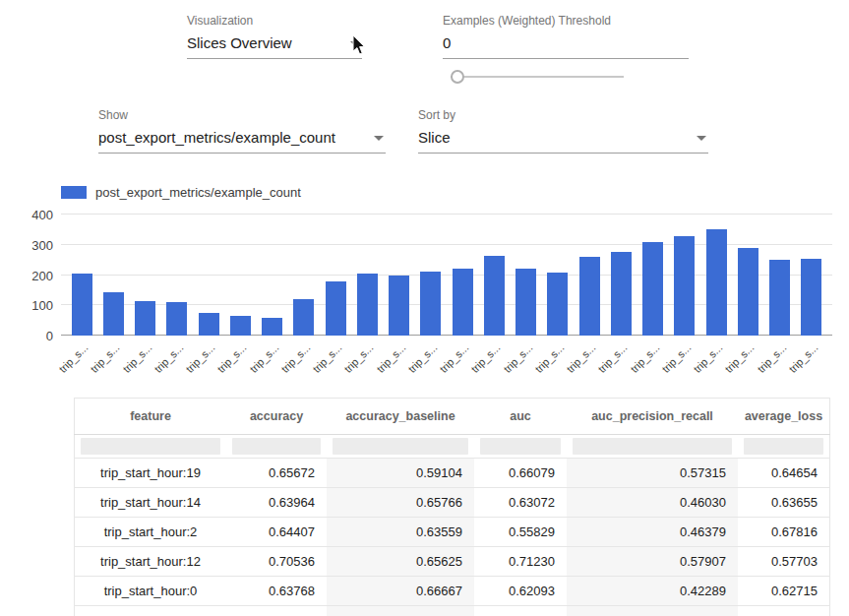 This screenshot has height=616, width=849. Describe the element at coordinates (152, 417) in the screenshot. I see `column-header-feature: feature` at that location.